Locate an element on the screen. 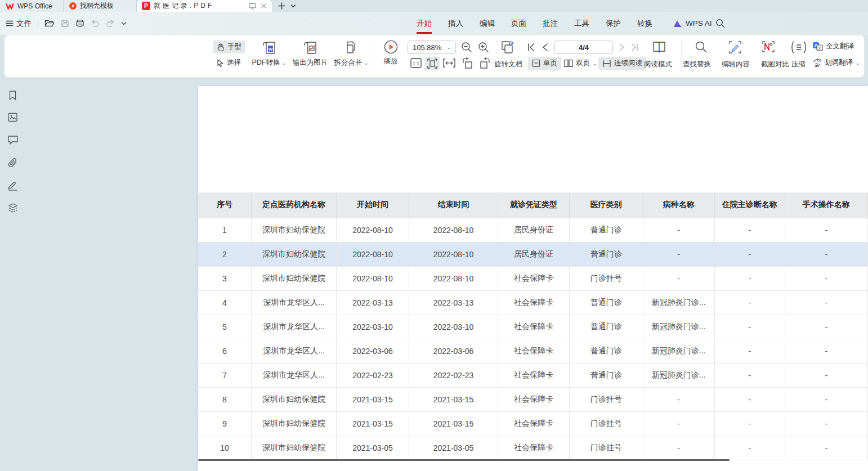 The image size is (868, 471). quick-access-chevron-icon is located at coordinates (124, 24).